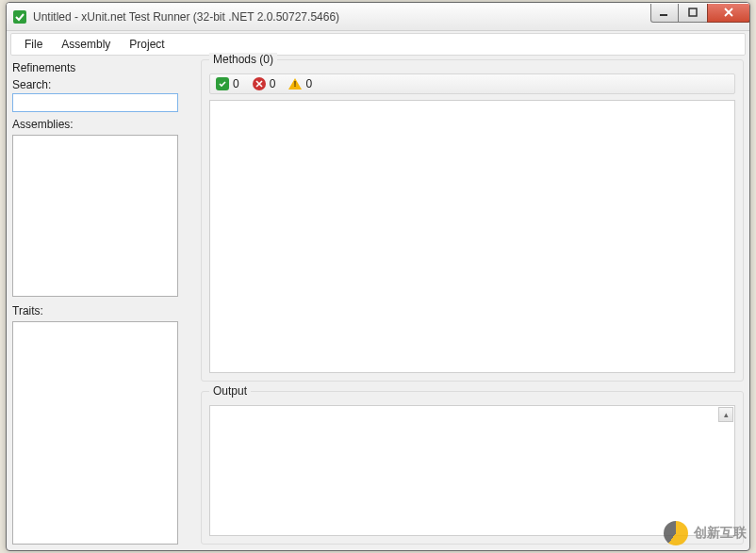 This screenshot has width=756, height=553. What do you see at coordinates (243, 59) in the screenshot?
I see `methods-group-title: Methods (0)` at bounding box center [243, 59].